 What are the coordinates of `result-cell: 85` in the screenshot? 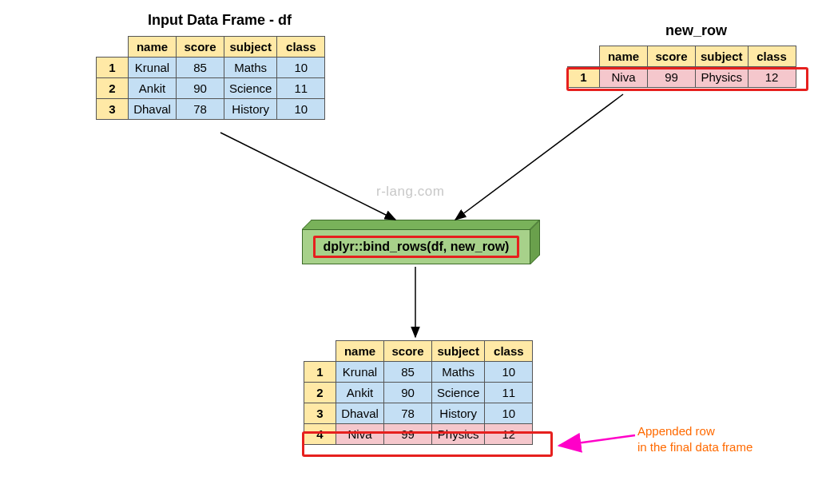 It's located at (408, 372).